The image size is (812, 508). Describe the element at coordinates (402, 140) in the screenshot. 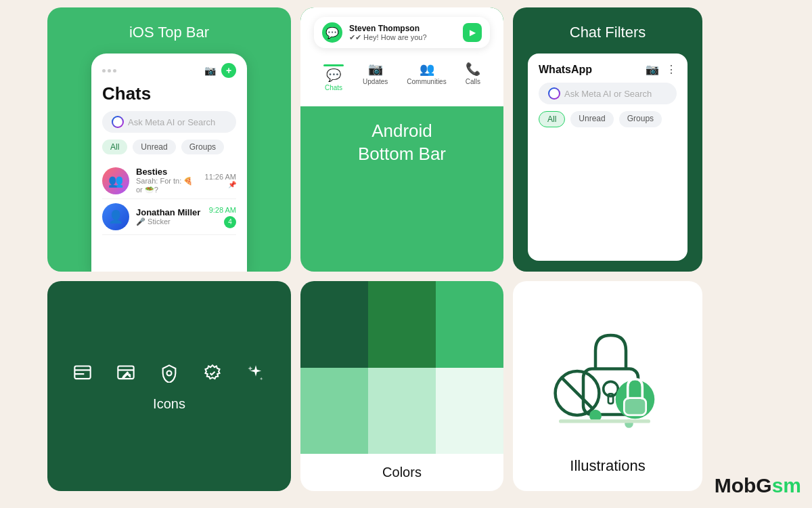

I see `android-bottom-bar-card: 💬 Steven Thompson ✔✔ Hey! How are you? ▶…` at that location.